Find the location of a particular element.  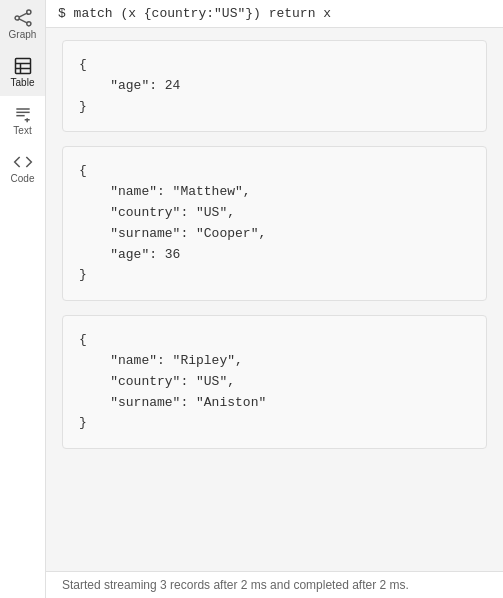

status-bar: Started streaming 3 records after 2 ms a… is located at coordinates (274, 584).